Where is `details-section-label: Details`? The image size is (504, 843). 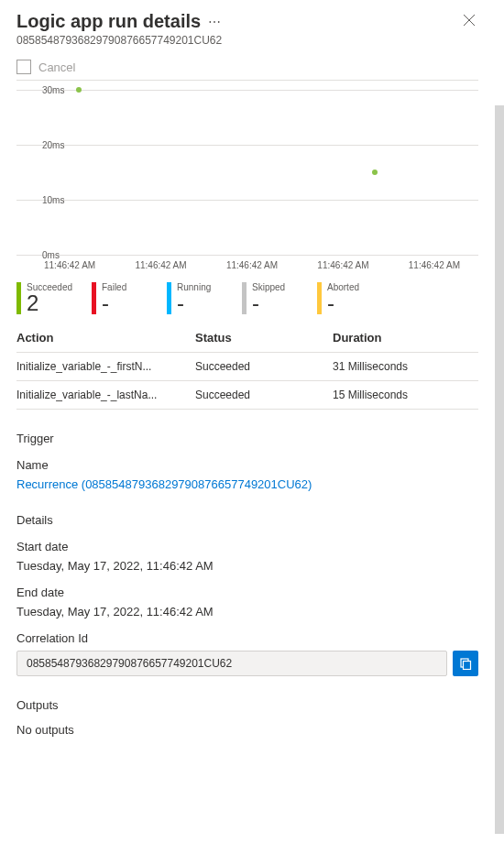
details-section-label: Details is located at coordinates (247, 520).